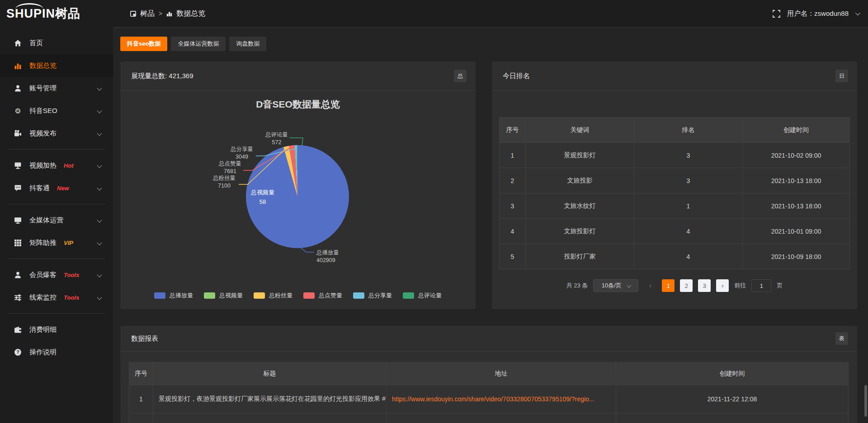 The image size is (868, 423). Describe the element at coordinates (57, 188) in the screenshot. I see `sidebar-item-doketong: 抖客通 New` at that location.